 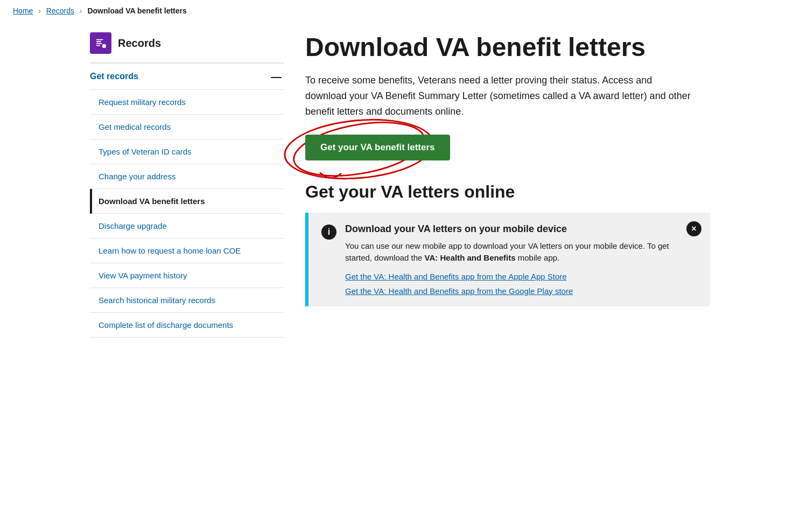 I want to click on sidebar-nav-link: View VA payment history, so click(x=187, y=276).